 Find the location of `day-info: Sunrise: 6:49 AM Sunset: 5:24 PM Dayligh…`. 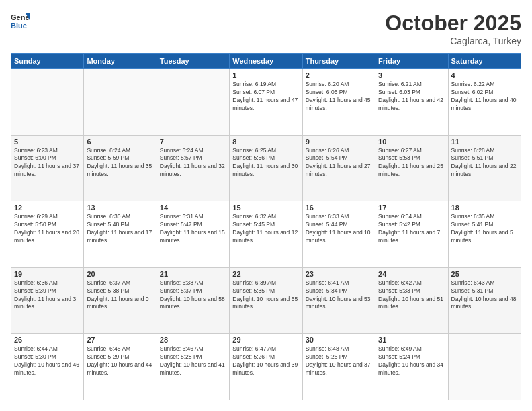

day-info: Sunrise: 6:49 AM Sunset: 5:24 PM Dayligh… is located at coordinates (411, 361).